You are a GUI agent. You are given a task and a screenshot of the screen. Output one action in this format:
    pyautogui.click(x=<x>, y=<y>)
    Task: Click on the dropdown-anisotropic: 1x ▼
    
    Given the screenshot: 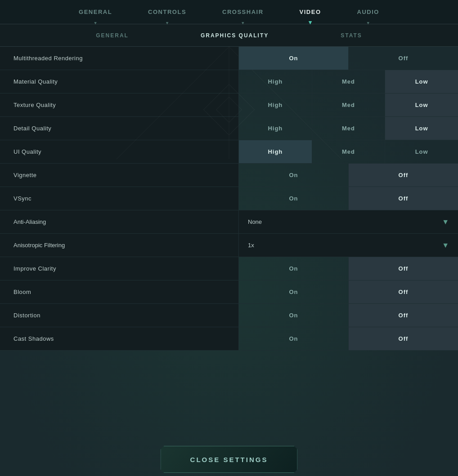 What is the action you would take?
    pyautogui.click(x=348, y=245)
    